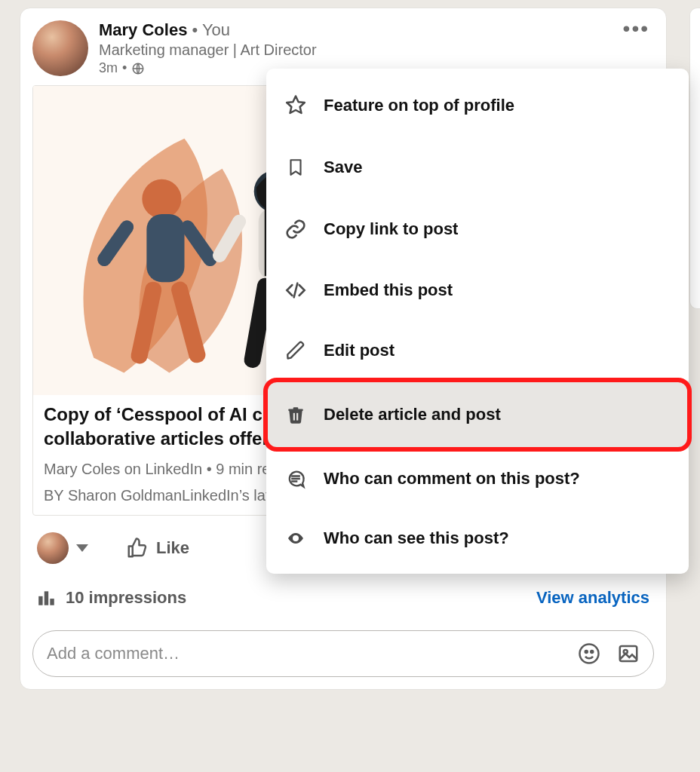 The image size is (700, 772). Describe the element at coordinates (388, 290) in the screenshot. I see `menu-label: Embed this post` at that location.